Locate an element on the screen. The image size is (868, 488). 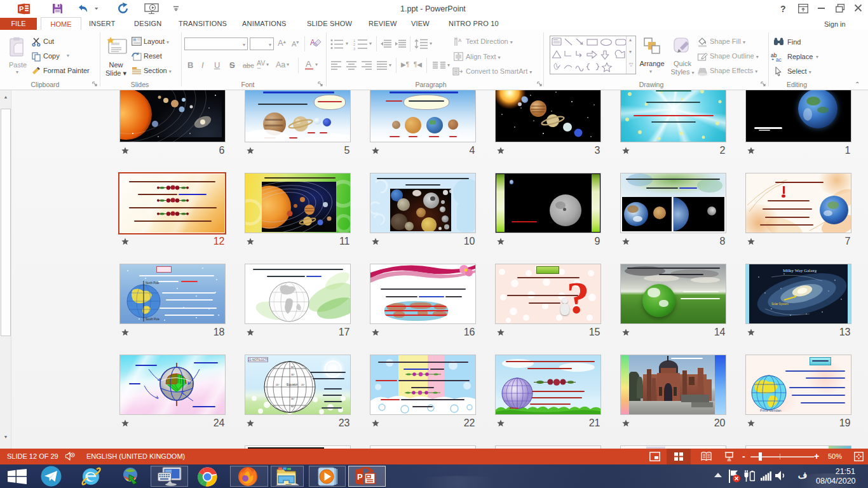
svg-text: North Pole is located at coordinates (153, 283).